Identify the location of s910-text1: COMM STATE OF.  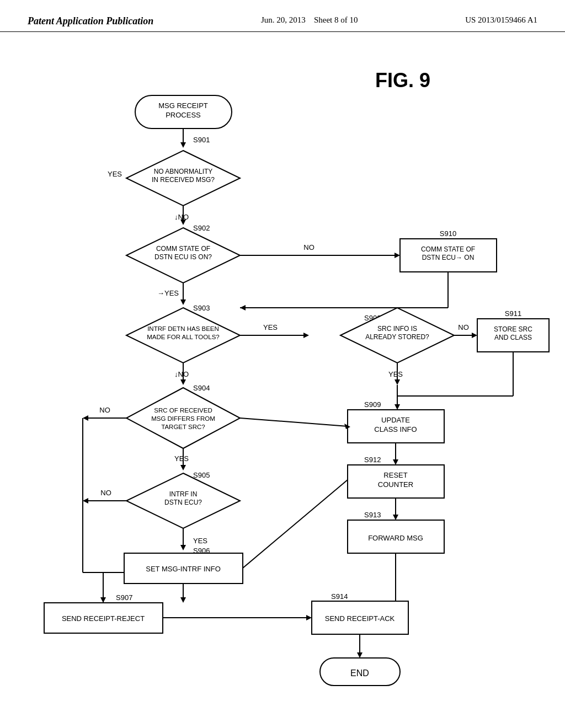
(448, 249).